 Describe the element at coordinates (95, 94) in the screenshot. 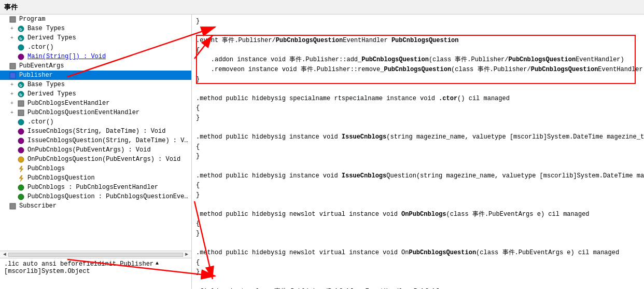

I see `sidebar-item-derived-types-2: +↻Derived Types` at that location.